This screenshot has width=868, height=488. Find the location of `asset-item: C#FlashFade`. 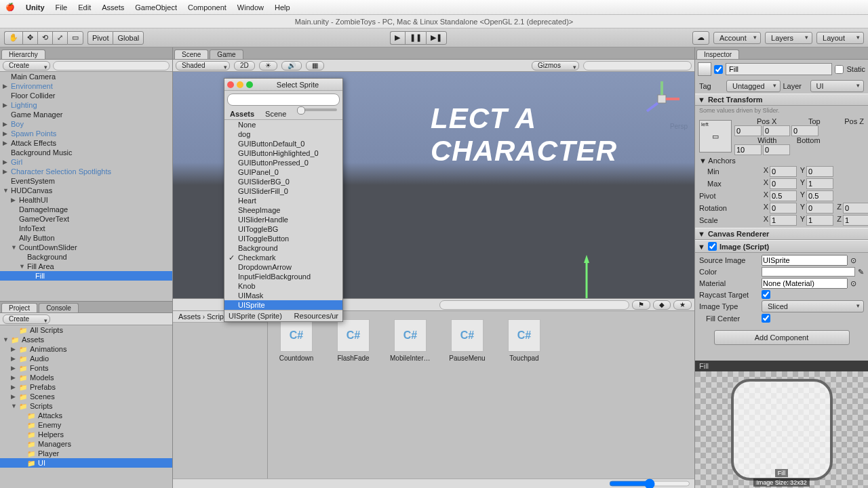

asset-item: C#FlashFade is located at coordinates (353, 394).